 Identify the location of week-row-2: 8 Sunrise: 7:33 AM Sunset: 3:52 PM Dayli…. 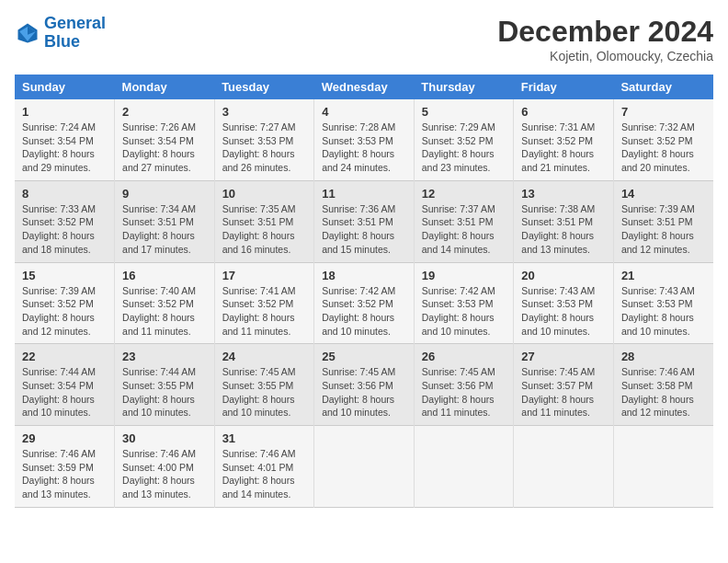
(364, 221).